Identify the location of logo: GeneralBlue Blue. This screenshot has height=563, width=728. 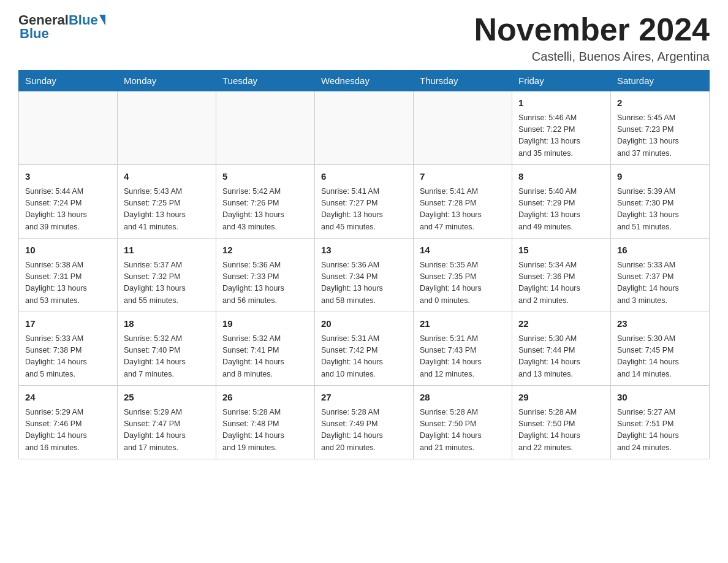
(62, 27).